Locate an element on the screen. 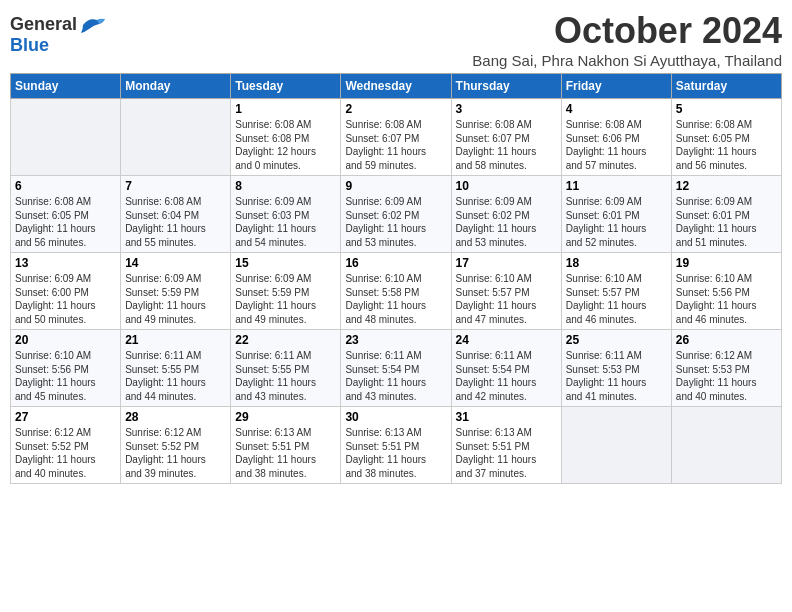 The height and width of the screenshot is (612, 792). day-number: 1 is located at coordinates (286, 109).